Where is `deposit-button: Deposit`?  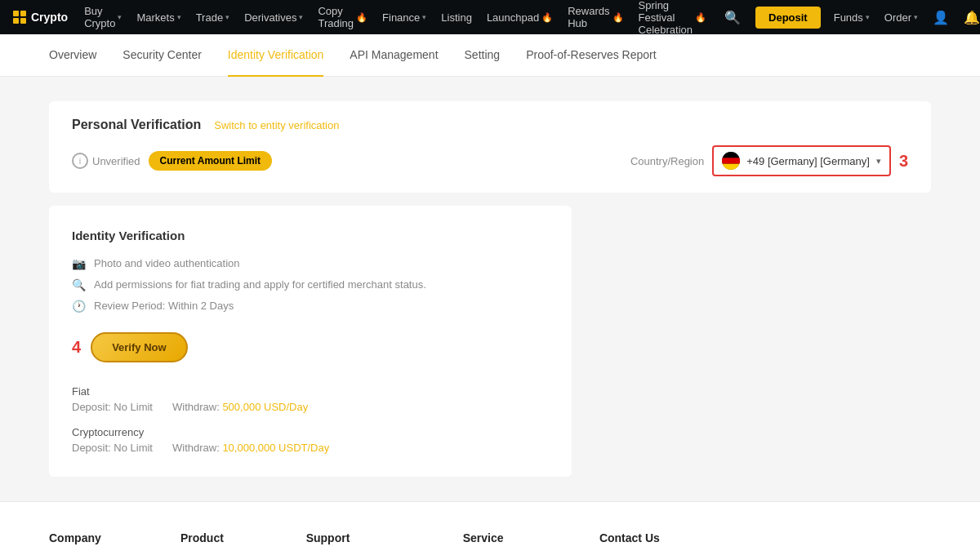 deposit-button: Deposit is located at coordinates (788, 18).